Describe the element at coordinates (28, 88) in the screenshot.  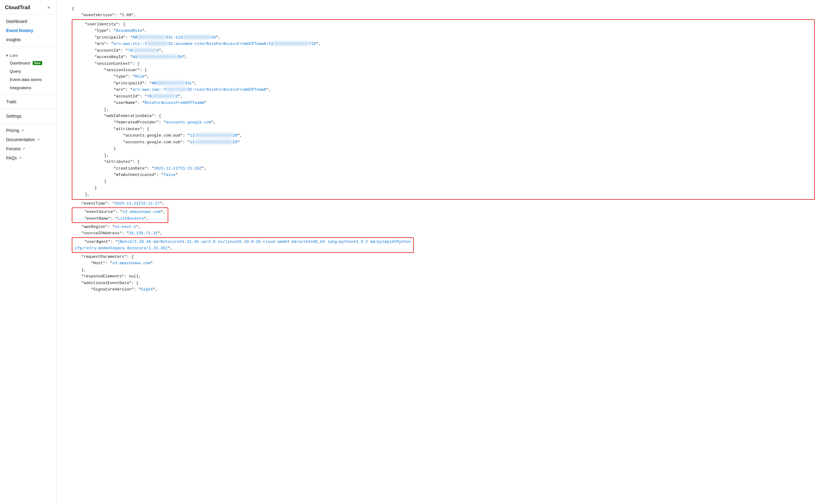
I see `sidebar-item-integrations: Integrations` at that location.